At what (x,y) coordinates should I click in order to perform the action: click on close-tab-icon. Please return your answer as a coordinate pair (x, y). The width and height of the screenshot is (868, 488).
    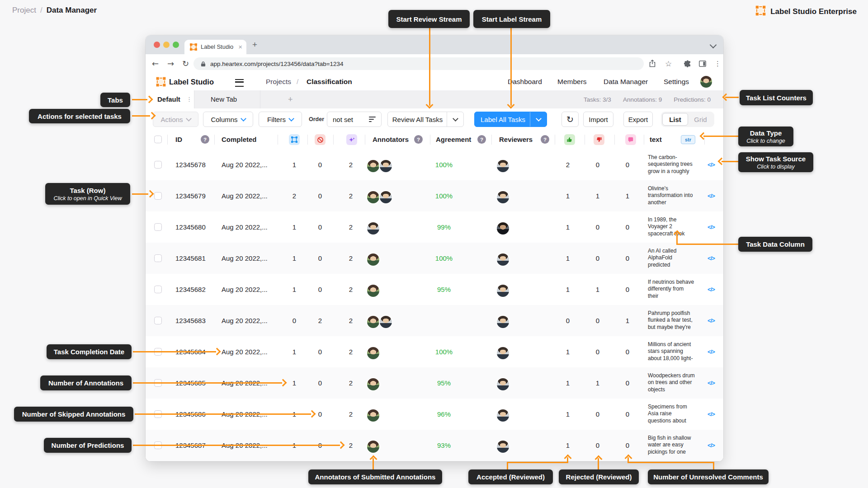
    Looking at the image, I should click on (241, 47).